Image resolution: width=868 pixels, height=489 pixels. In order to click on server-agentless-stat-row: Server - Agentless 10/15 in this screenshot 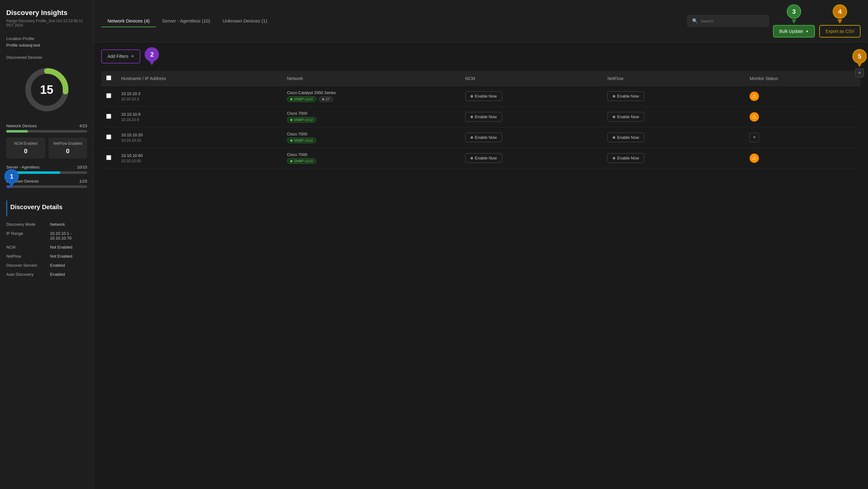, I will do `click(47, 167)`.